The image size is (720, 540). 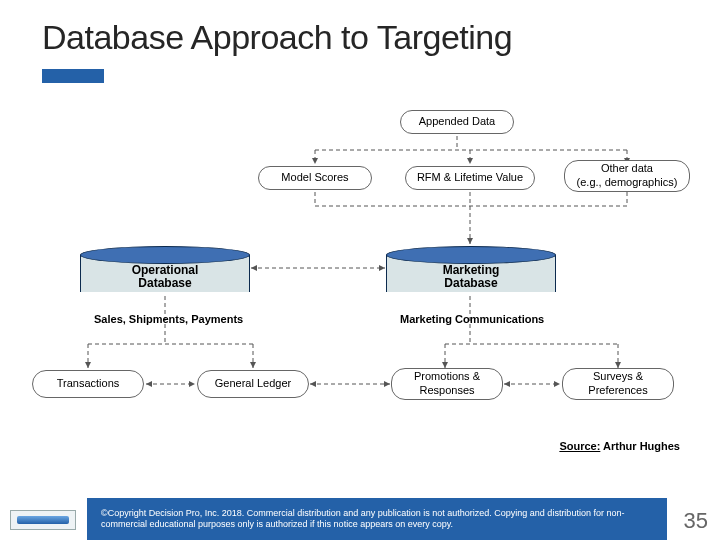 I want to click on box-other-data: Other data (e.g., demographics), so click(x=627, y=176).